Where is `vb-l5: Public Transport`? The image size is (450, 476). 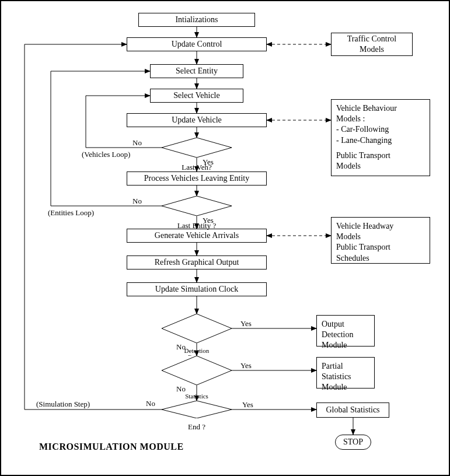 vb-l5: Public Transport is located at coordinates (363, 156).